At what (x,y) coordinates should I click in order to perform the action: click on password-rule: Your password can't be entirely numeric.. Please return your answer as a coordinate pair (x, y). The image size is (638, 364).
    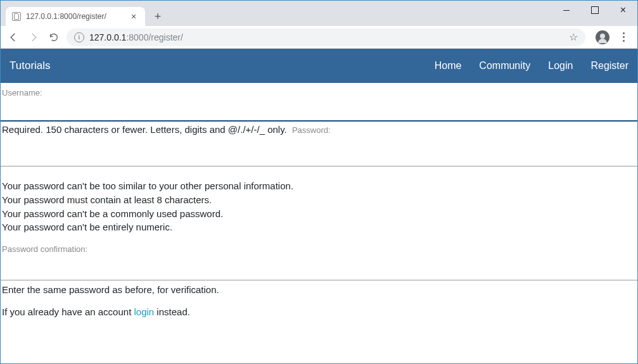
    Looking at the image, I should click on (319, 227).